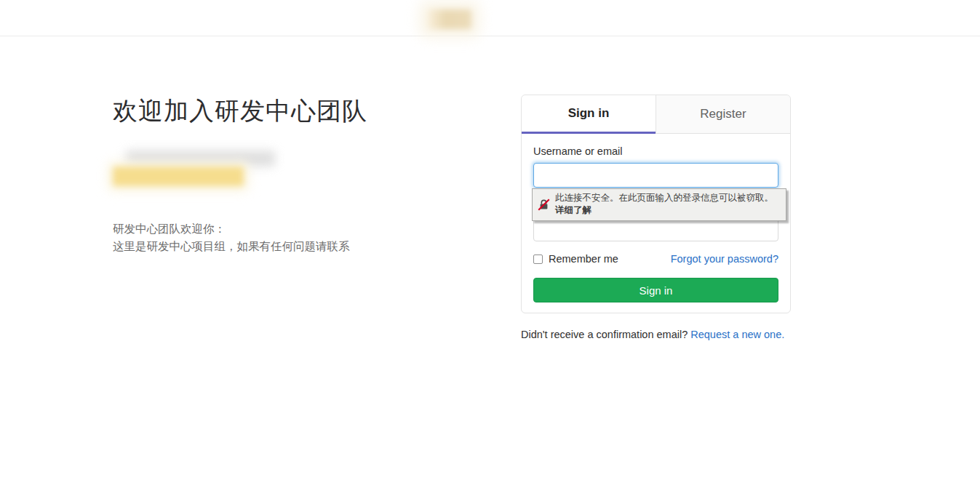  Describe the element at coordinates (659, 205) in the screenshot. I see `insecure-connection-tooltip: 此连接不安全。在此页面输入的登录信息可以被窃取。详细了解` at that location.